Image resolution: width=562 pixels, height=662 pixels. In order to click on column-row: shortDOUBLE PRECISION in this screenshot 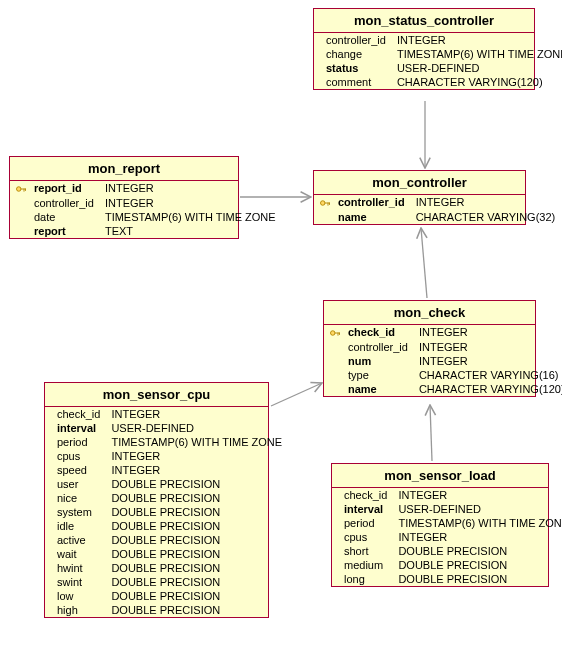, I will do `click(447, 551)`.